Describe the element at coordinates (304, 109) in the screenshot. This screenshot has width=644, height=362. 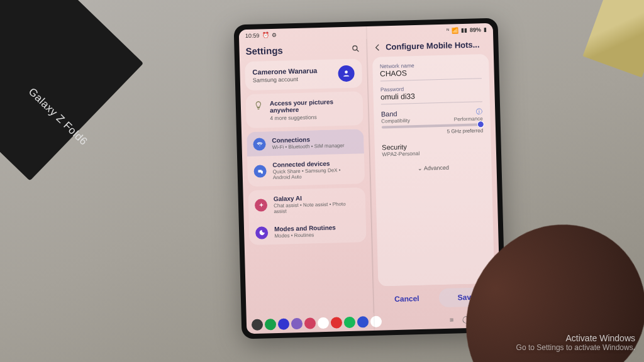
I see `suggestion-card: Access your pictures anywhere 4 more sug…` at that location.